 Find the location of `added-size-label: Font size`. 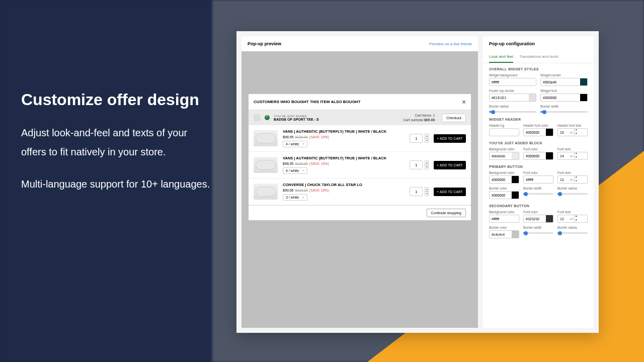

added-size-label: Font size is located at coordinates (573, 149).